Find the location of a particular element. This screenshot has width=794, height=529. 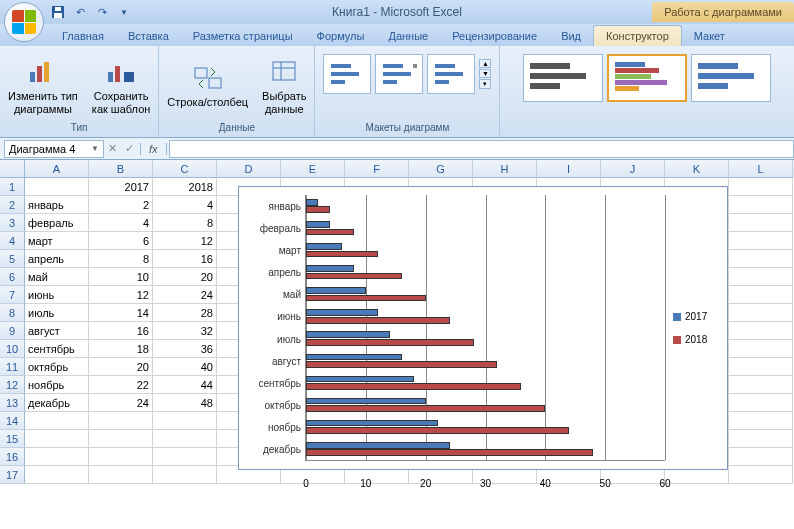

cell: 40 is located at coordinates (185, 367).